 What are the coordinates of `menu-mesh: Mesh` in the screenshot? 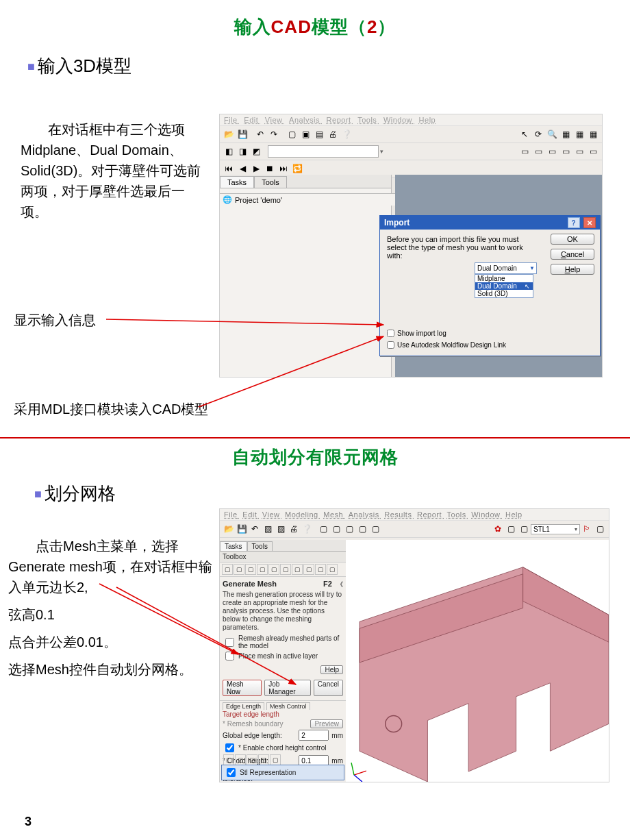 It's located at (333, 515).